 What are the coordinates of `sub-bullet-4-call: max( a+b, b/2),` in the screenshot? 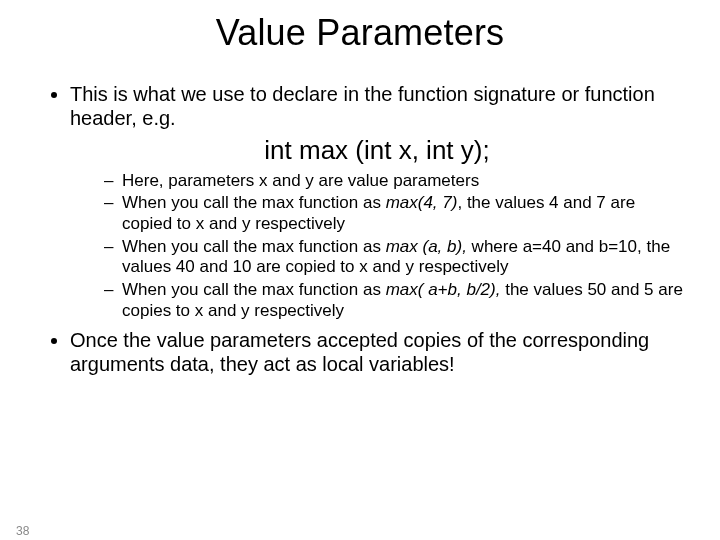 It's located at (444, 290).